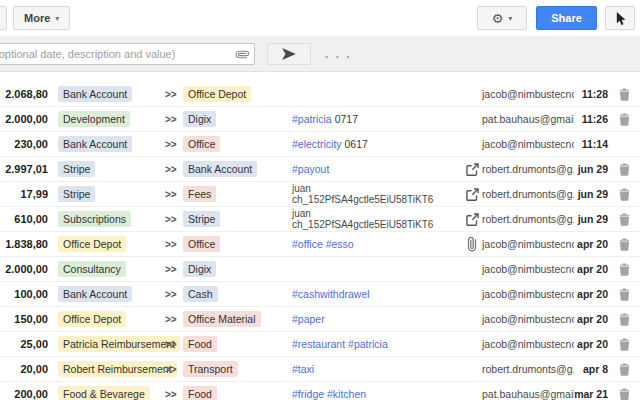 This screenshot has height=400, width=640. What do you see at coordinates (472, 244) in the screenshot?
I see `paperclip-icon` at bounding box center [472, 244].